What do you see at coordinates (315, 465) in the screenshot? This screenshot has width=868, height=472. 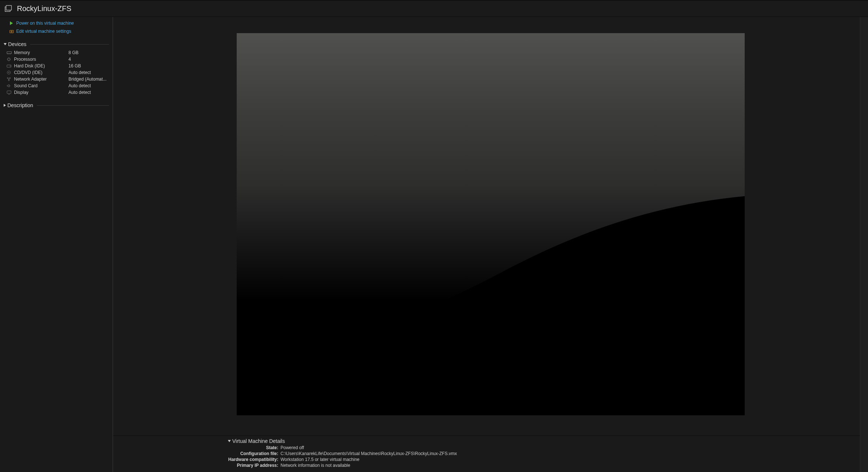 I see `detail-value: Network information is not available` at bounding box center [315, 465].